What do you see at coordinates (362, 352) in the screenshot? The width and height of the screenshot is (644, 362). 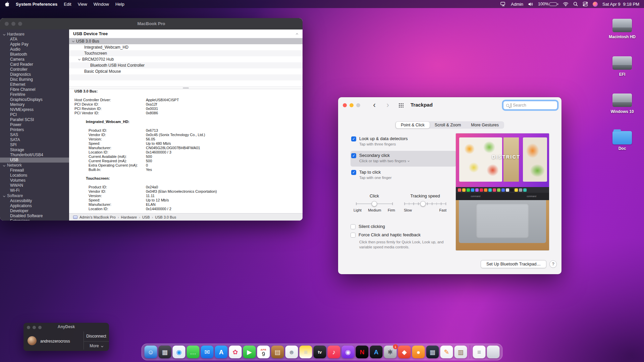 I see `dock-netflix: N` at bounding box center [362, 352].